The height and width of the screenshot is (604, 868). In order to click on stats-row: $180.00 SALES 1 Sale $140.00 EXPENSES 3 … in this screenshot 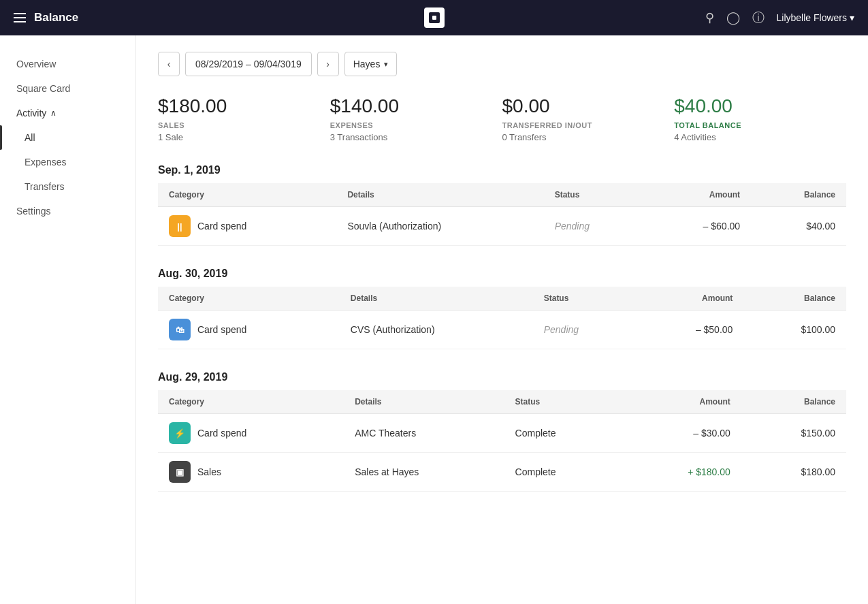, I will do `click(502, 118)`.